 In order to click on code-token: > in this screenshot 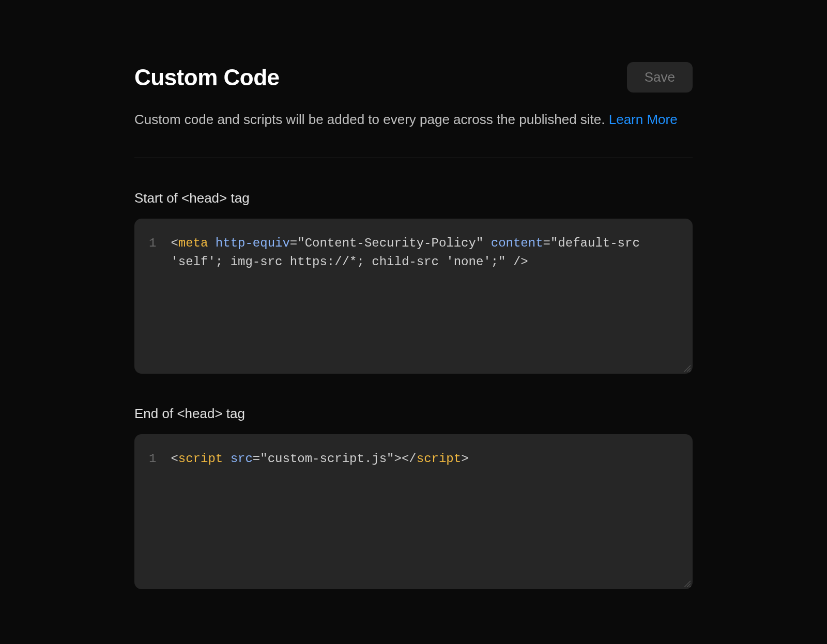, I will do `click(465, 459)`.